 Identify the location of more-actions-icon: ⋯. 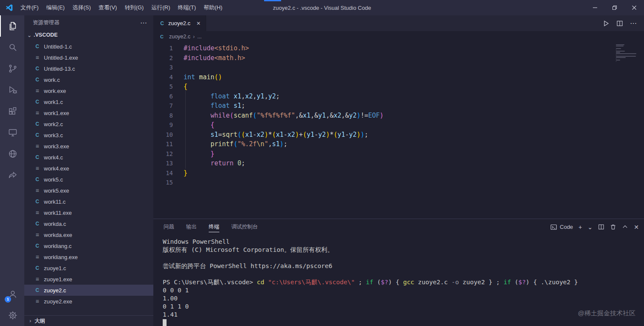
(144, 23).